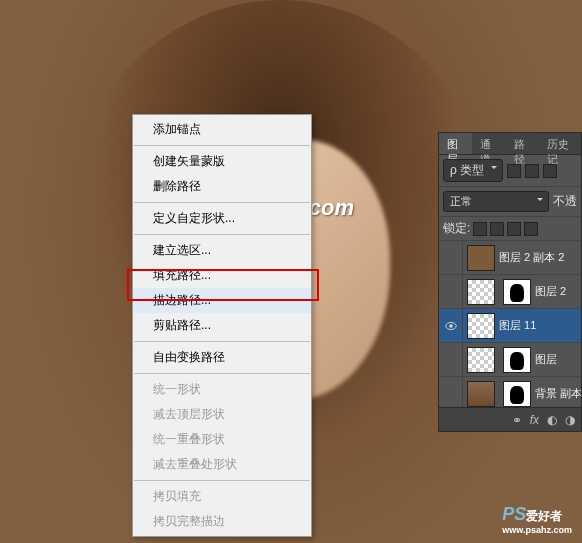 The height and width of the screenshot is (543, 582). What do you see at coordinates (514, 514) in the screenshot?
I see `watermark-ps: PS` at bounding box center [514, 514].